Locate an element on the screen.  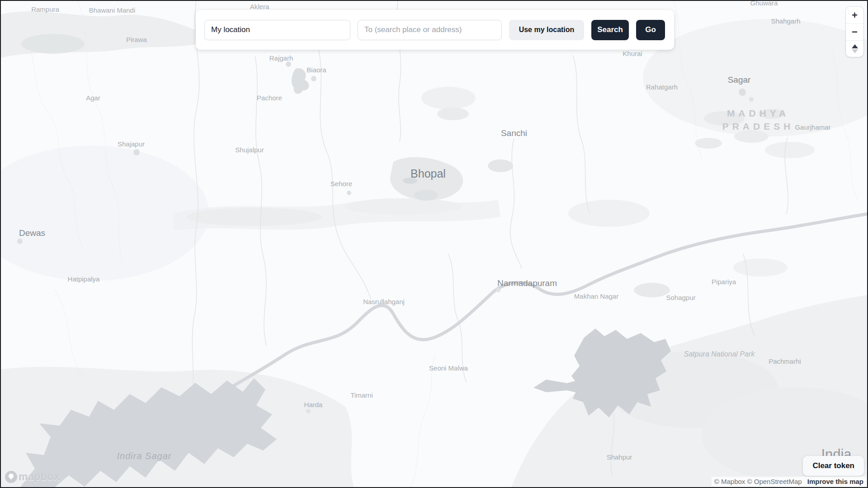
attribution-mapbox-link: © Mapbox is located at coordinates (730, 482).